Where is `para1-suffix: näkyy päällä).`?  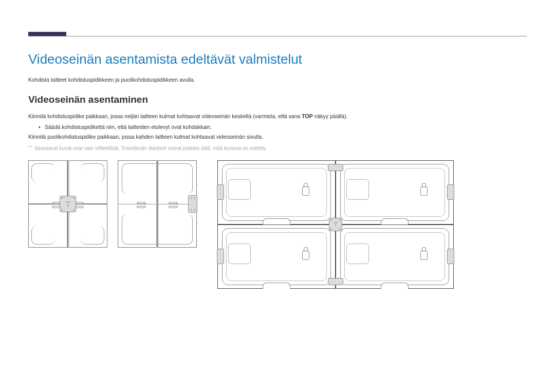 para1-suffix: näkyy päällä). is located at coordinates (330, 116).